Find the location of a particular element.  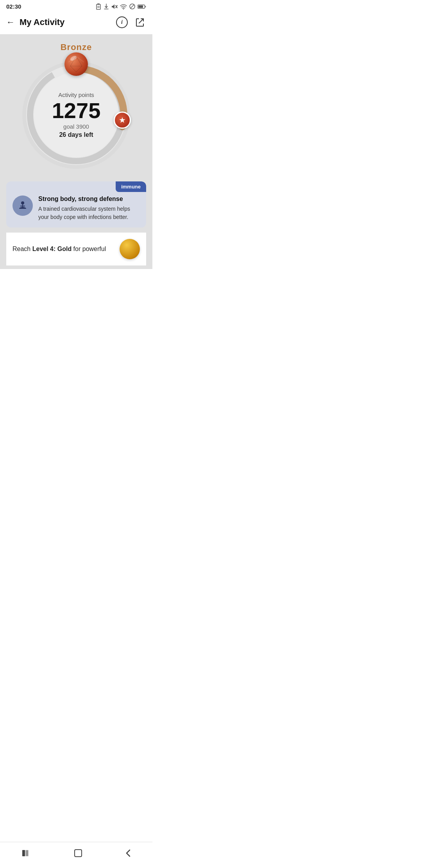

teaser-row: Reach Level 4: Gold for powerful is located at coordinates (76, 249).